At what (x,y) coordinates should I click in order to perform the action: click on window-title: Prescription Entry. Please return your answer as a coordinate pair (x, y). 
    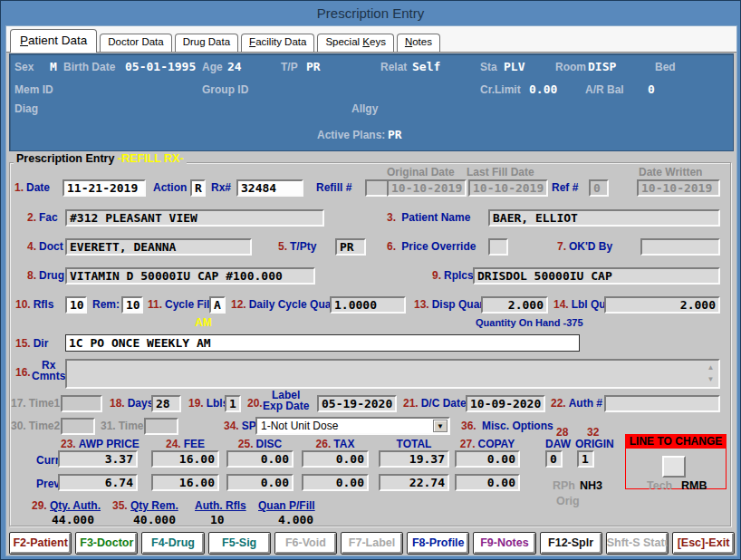
    Looking at the image, I should click on (370, 13).